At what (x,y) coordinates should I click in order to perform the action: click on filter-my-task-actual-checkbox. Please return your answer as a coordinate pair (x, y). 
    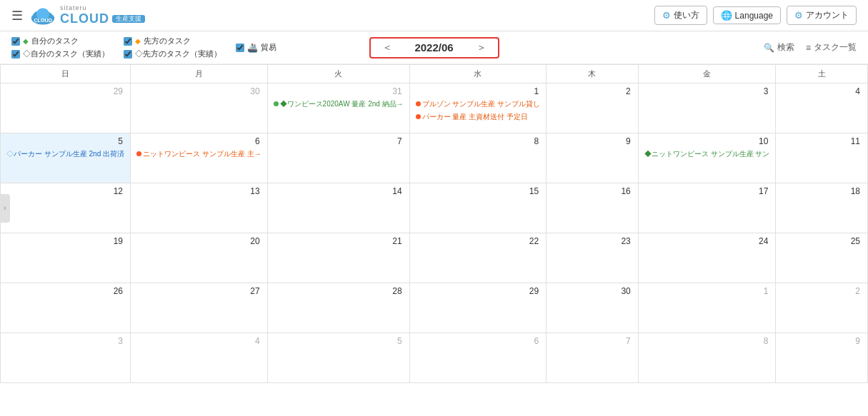
    Looking at the image, I should click on (16, 54).